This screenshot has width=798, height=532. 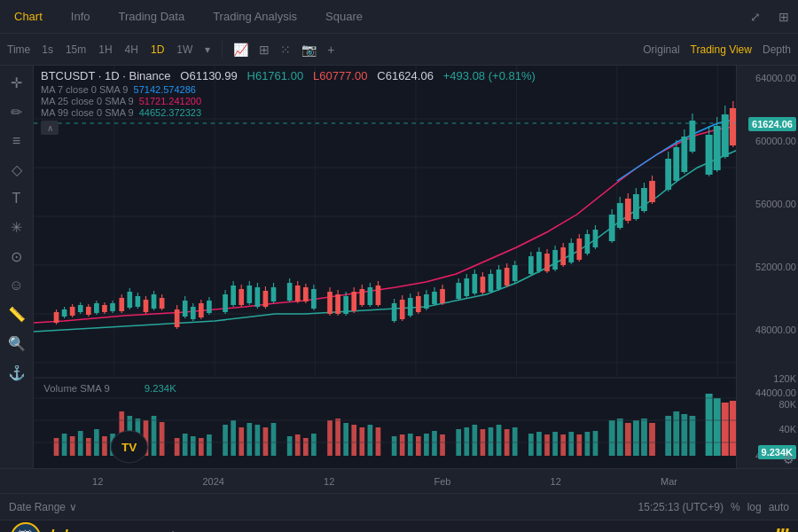 I want to click on measure-icon: ✳, so click(x=16, y=227).